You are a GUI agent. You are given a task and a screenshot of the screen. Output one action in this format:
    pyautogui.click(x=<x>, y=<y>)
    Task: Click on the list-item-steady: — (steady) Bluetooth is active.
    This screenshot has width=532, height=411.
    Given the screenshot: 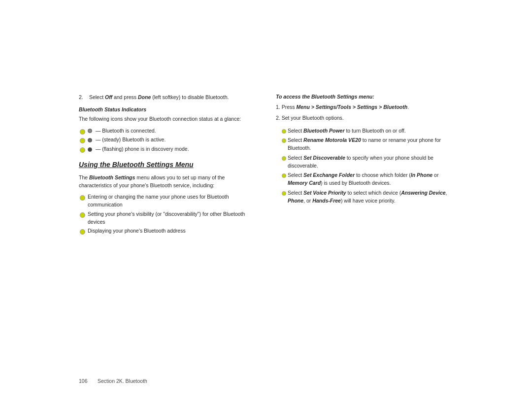 What is the action you would take?
    pyautogui.click(x=167, y=140)
    